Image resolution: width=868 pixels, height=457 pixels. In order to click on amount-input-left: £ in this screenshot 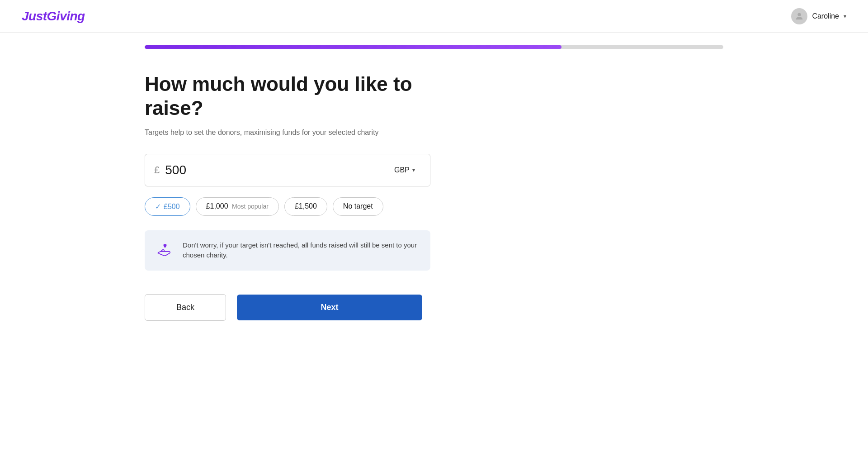, I will do `click(265, 170)`.